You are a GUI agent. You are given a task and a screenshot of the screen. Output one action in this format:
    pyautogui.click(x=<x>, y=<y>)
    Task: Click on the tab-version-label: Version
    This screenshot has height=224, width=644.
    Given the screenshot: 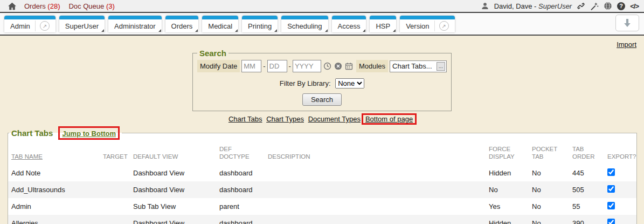 What is the action you would take?
    pyautogui.click(x=417, y=26)
    